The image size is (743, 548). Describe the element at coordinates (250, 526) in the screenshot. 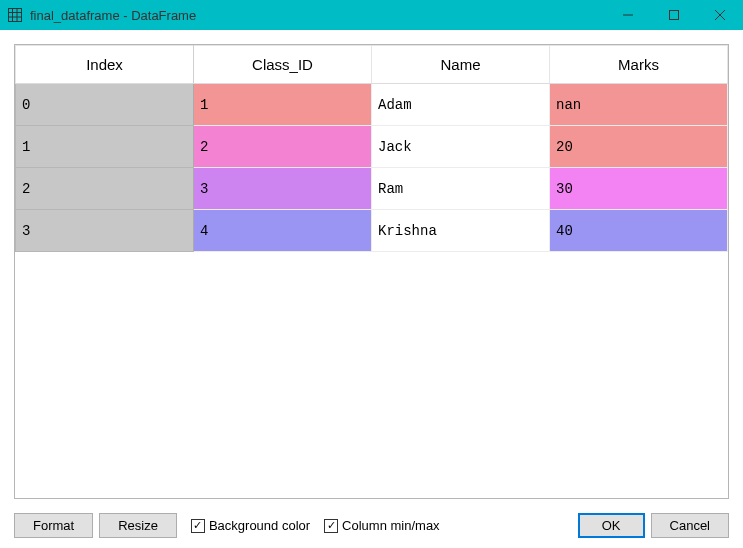

I see `bg-color-checkbox: ✓ Background color` at that location.